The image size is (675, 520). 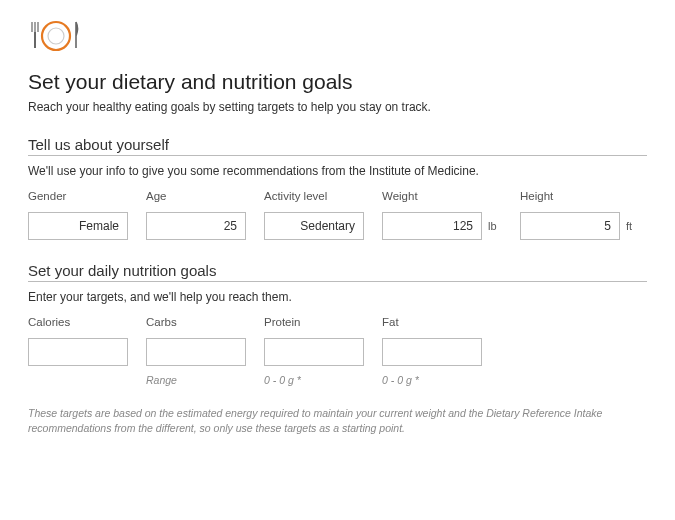 I want to click on input-fat, so click(x=432, y=352).